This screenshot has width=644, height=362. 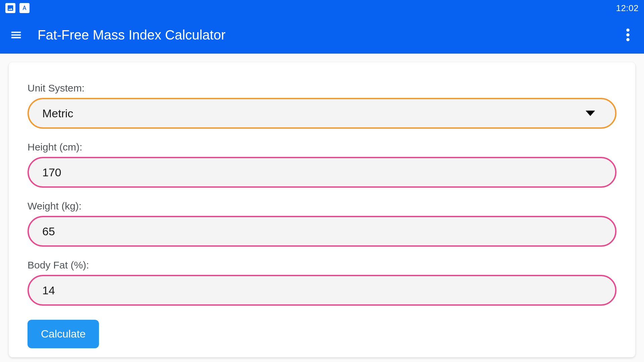 I want to click on calculate-button: Calculate, so click(x=63, y=334).